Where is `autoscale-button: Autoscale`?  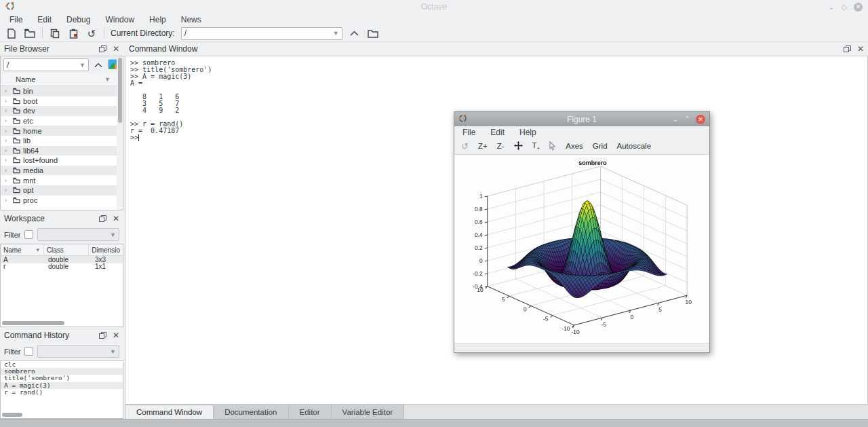
autoscale-button: Autoscale is located at coordinates (635, 146).